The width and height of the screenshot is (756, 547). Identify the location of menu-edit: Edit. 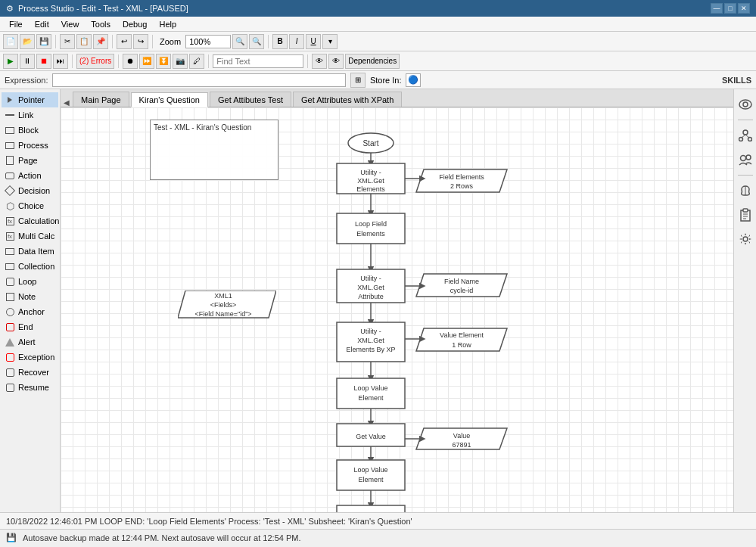
(42, 24).